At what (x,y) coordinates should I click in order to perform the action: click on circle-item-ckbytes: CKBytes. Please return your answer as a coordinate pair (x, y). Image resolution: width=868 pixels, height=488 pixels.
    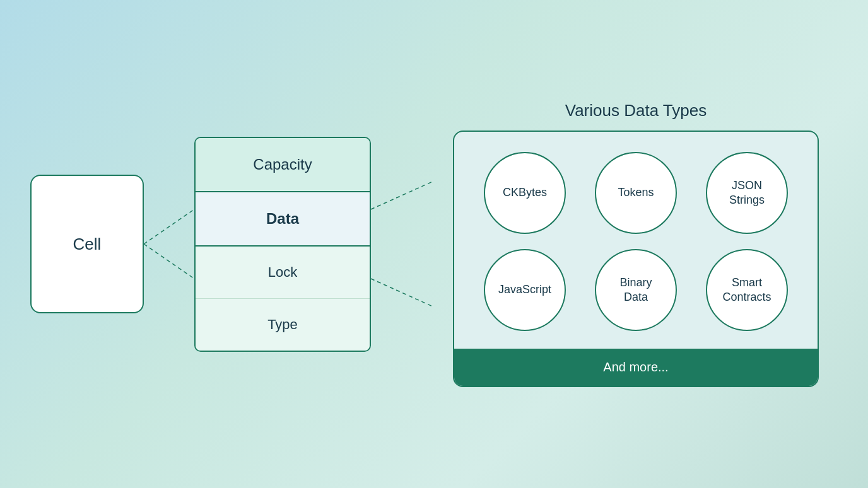
    Looking at the image, I should click on (525, 193).